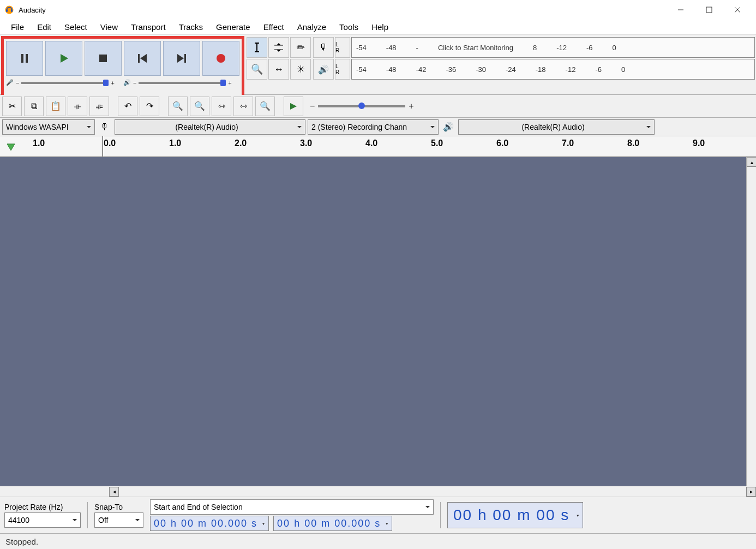 The width and height of the screenshot is (756, 549). Describe the element at coordinates (103, 146) in the screenshot. I see `playhead-cursor` at that location.